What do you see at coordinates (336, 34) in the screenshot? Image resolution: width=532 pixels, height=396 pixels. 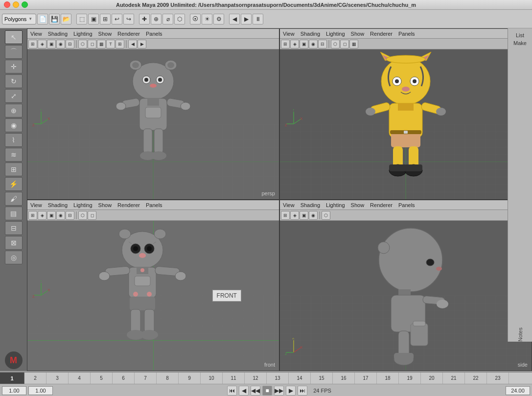 I see `vp-tr-lighting: Lighting` at bounding box center [336, 34].